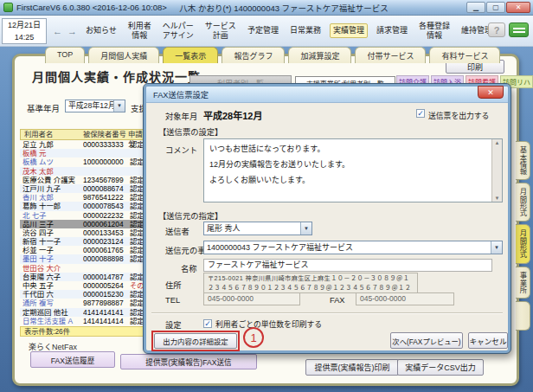 Image resolution: width=533 pixels, height=392 pixels. What do you see at coordinates (190, 55) in the screenshot?
I see `tab: 一覧表示` at bounding box center [190, 55].